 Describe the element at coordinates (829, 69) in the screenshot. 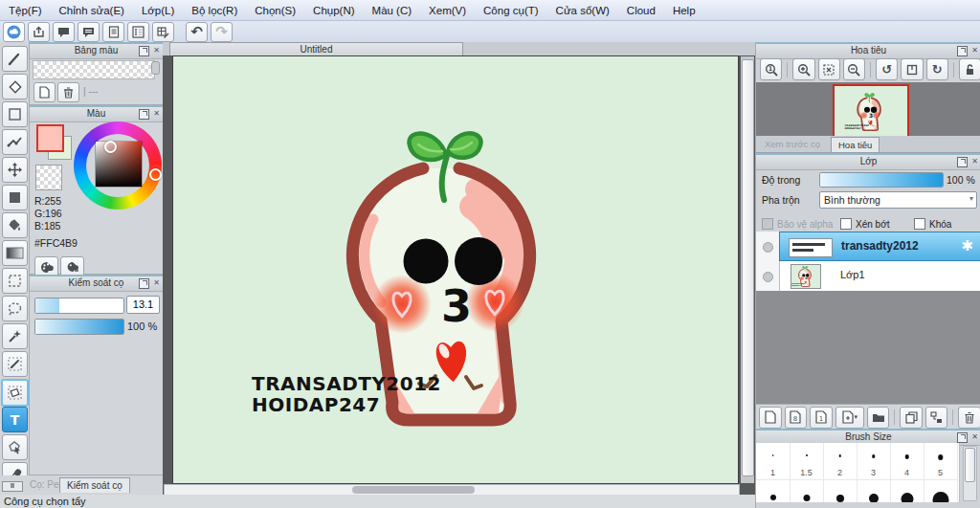

I see `fit-view-button` at that location.